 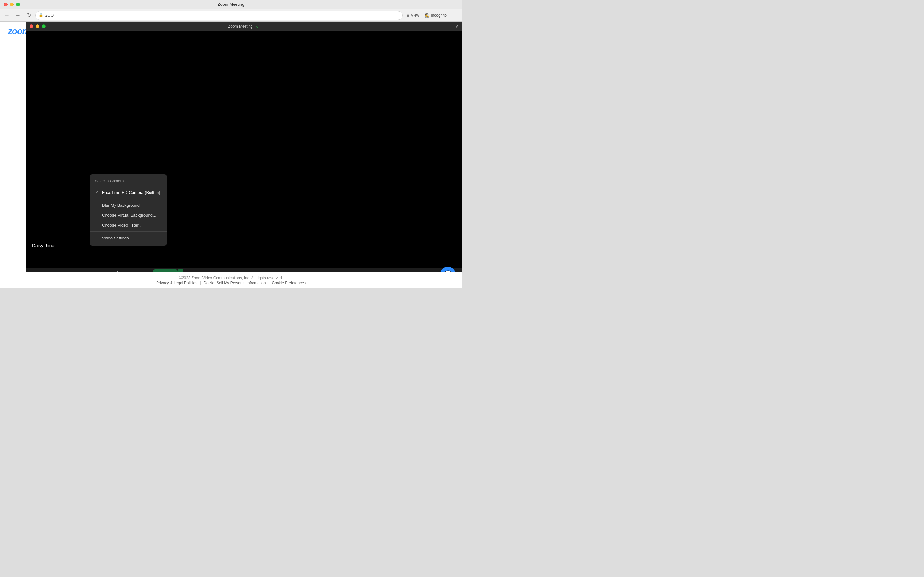 I want to click on more-button: ⋮, so click(x=455, y=15).